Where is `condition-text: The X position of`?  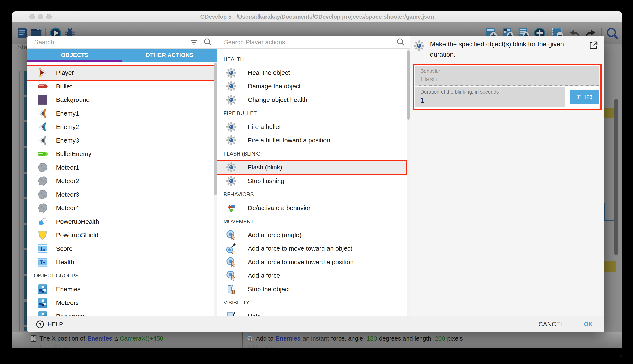 condition-text: The X position of is located at coordinates (63, 338).